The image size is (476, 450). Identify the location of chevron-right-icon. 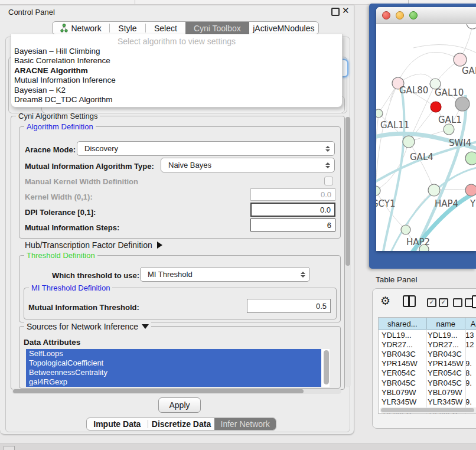
(159, 245).